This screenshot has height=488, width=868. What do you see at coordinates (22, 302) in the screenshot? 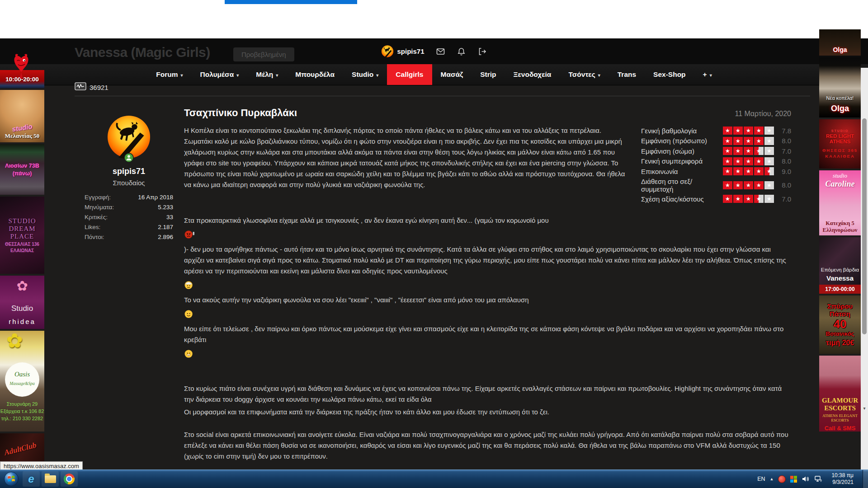
I see `ad-banner-rhidea: Studiorhidea` at bounding box center [22, 302].